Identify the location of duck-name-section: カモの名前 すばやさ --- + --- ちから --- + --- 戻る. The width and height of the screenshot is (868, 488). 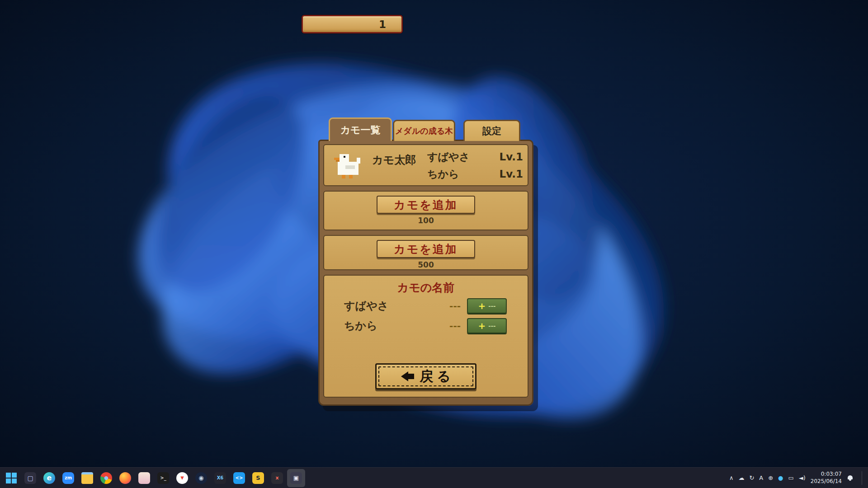
(426, 336).